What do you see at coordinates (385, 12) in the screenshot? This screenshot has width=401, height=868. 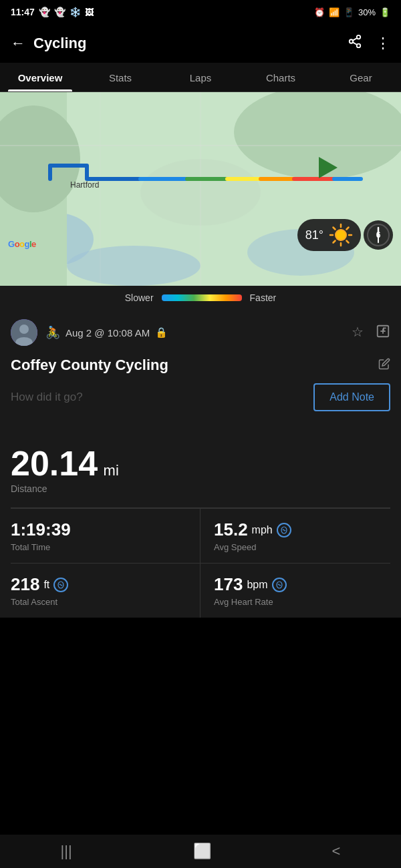 I see `battery-icon: 🔋` at bounding box center [385, 12].